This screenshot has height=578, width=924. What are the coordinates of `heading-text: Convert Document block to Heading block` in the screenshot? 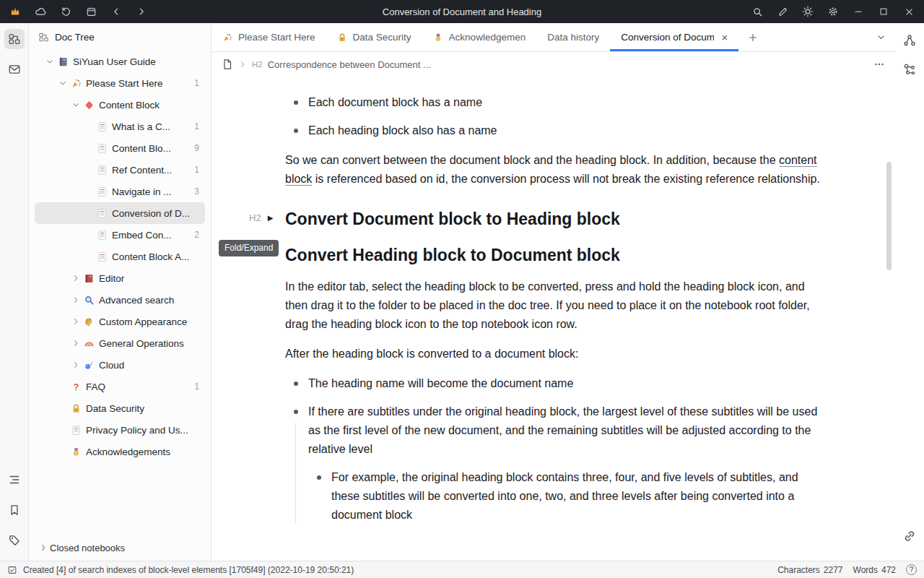 It's located at (553, 219).